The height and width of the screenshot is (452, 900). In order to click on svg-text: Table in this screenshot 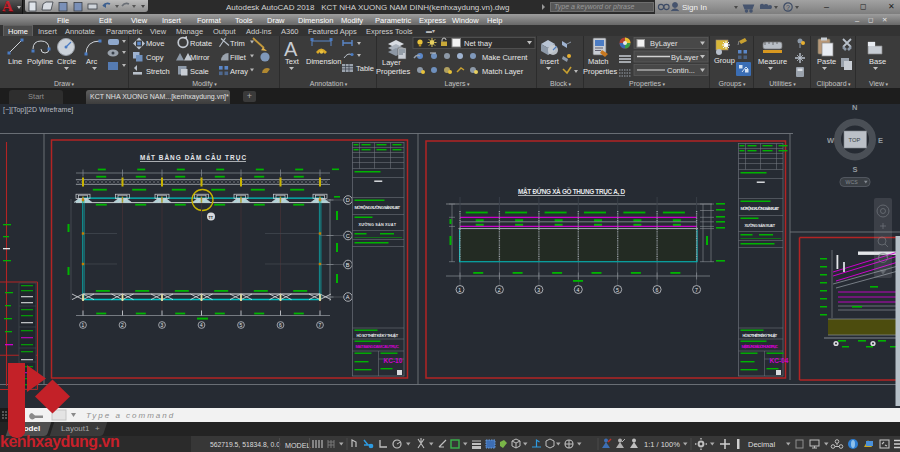, I will do `click(365, 68)`.